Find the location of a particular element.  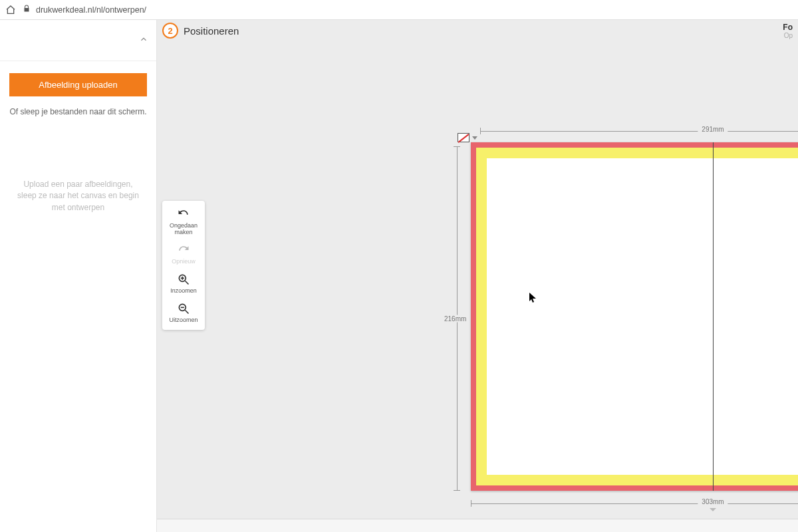

header-right-line2: Op is located at coordinates (787, 36).